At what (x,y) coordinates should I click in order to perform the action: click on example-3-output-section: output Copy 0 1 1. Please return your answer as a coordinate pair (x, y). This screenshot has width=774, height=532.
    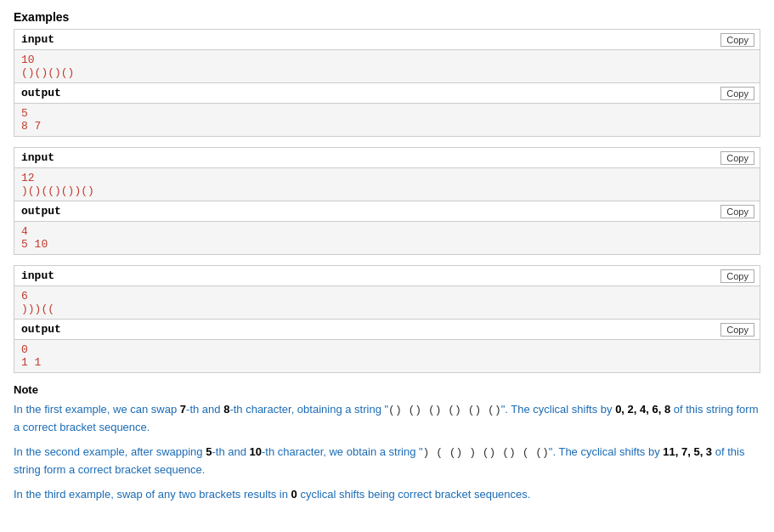
    Looking at the image, I should click on (387, 346).